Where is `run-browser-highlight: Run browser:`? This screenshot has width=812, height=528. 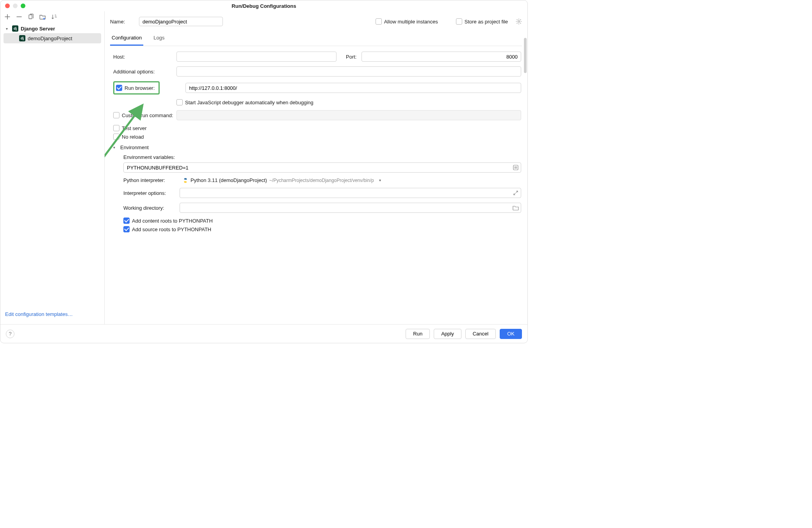
run-browser-highlight: Run browser: is located at coordinates (137, 88).